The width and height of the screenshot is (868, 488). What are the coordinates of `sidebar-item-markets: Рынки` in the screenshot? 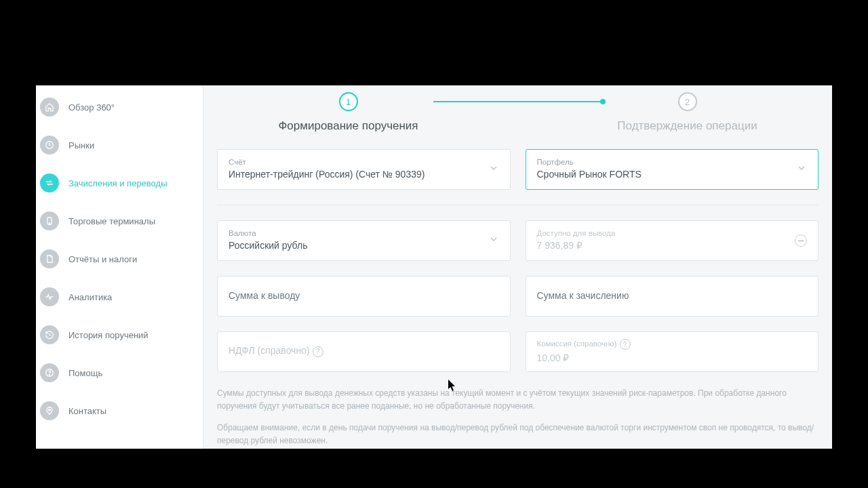 It's located at (119, 145).